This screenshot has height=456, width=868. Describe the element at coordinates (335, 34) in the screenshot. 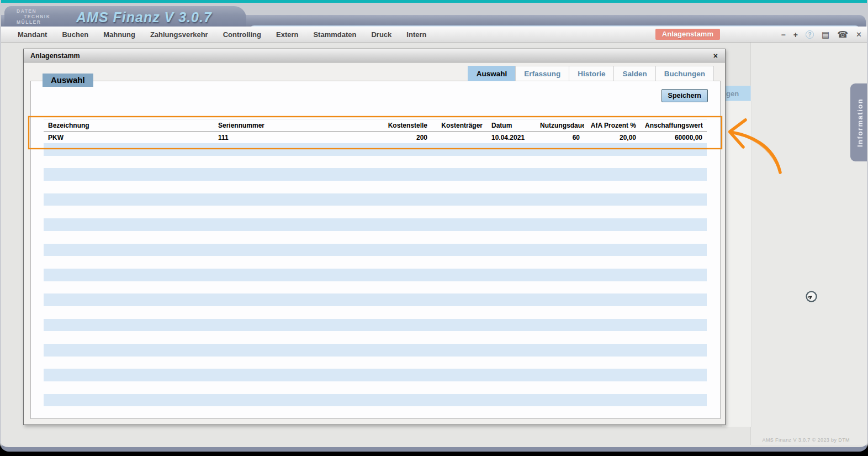

I see `menu-item-stammdaten: Stammdaten` at that location.